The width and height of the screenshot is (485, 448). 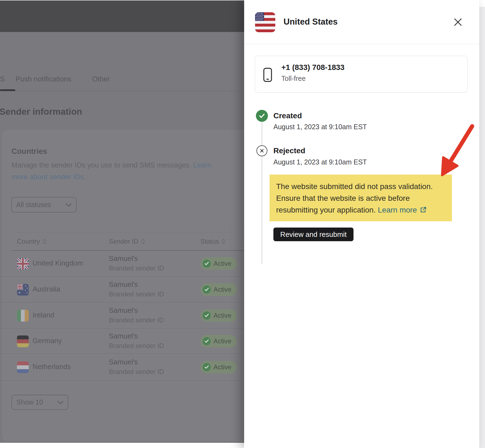 I want to click on drawer-title: United States, so click(x=311, y=22).